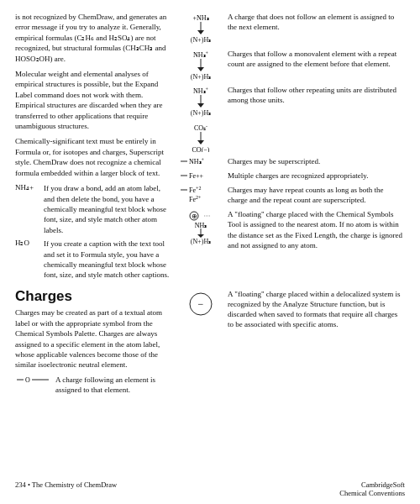 This screenshot has height=504, width=420. What do you see at coordinates (372, 493) in the screenshot?
I see `footer-right-line2: Chemical Conventions` at bounding box center [372, 493].